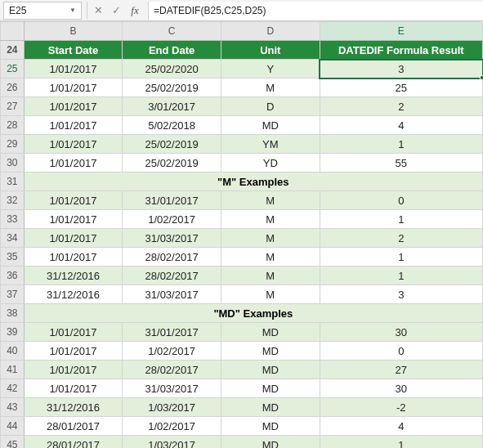 The height and width of the screenshot is (448, 483). I want to click on row-header: 35, so click(13, 257).